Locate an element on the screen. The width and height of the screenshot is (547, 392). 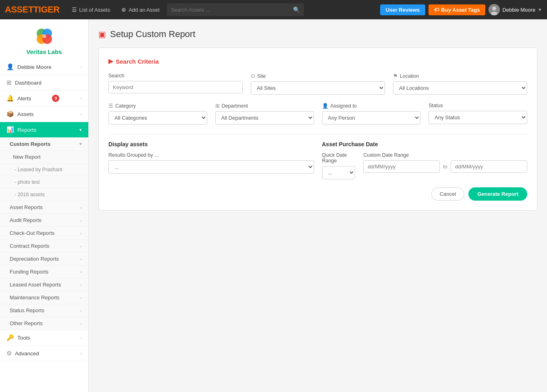
submenu-funding-reports: Funding Reports ‹ is located at coordinates (44, 272).